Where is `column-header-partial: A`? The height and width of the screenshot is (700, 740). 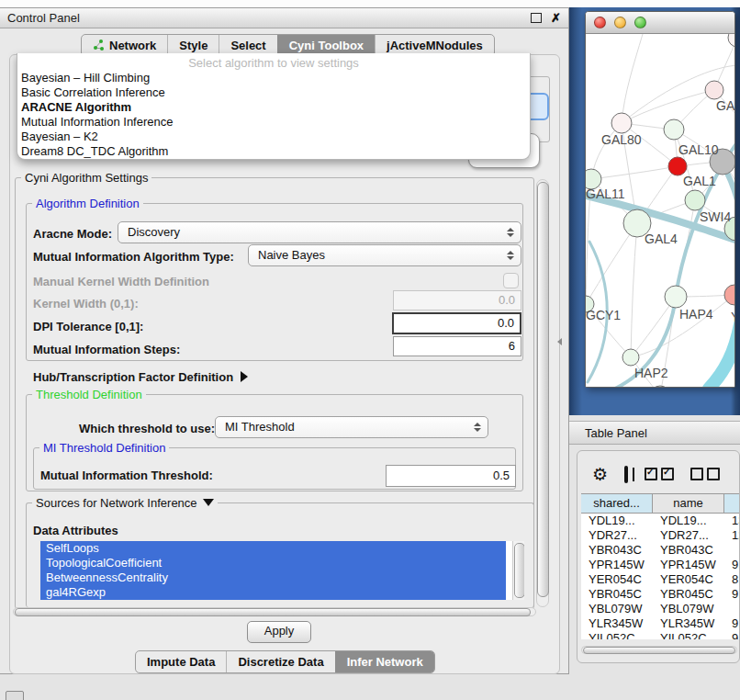 column-header-partial: A is located at coordinates (733, 503).